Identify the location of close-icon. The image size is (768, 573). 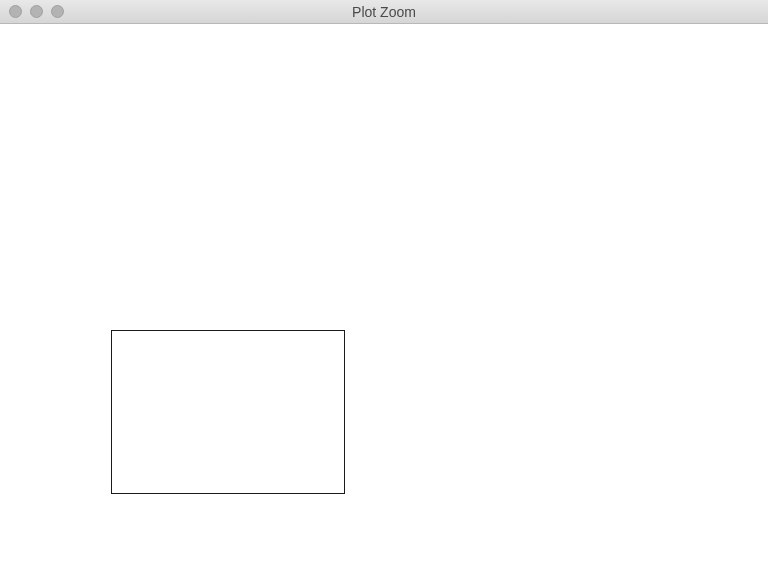
(16, 12).